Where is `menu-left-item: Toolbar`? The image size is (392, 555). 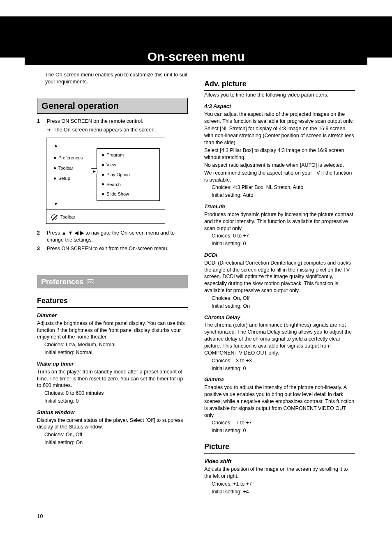
menu-left-item: Toolbar is located at coordinates (73, 168).